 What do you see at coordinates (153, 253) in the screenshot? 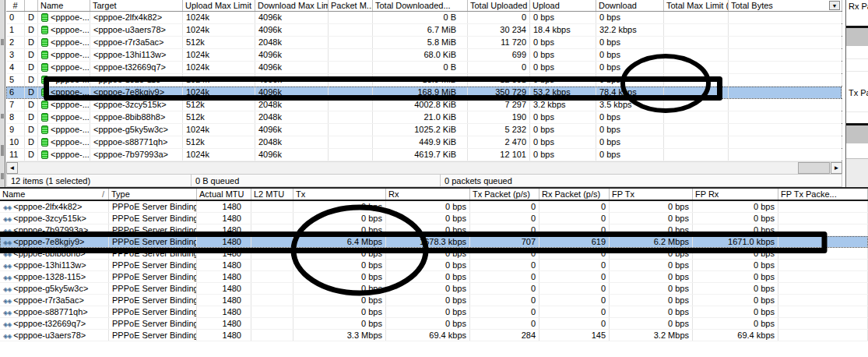
I see `table-cell: PPPoE Server Binding` at bounding box center [153, 253].